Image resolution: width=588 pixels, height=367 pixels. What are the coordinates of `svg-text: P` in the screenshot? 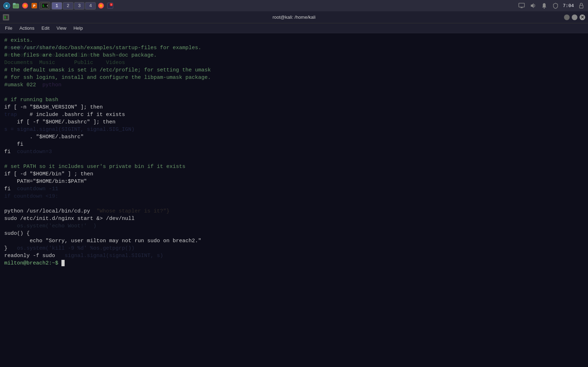 It's located at (35, 6).